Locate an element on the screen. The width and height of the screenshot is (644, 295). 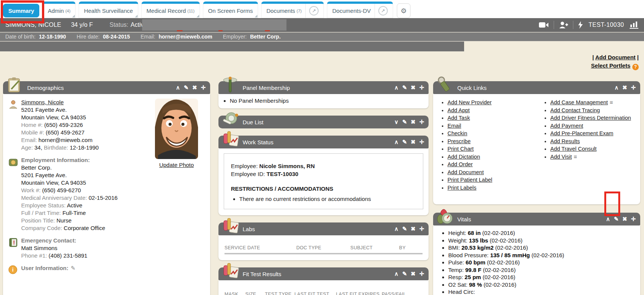
quick-link: Add New Provider is located at coordinates (469, 102).